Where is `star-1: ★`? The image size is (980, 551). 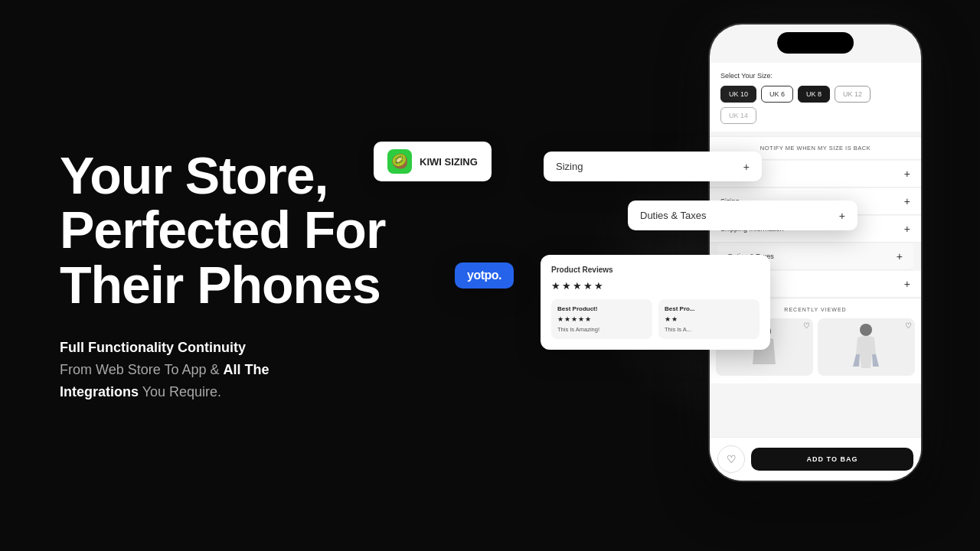
star-1: ★ is located at coordinates (556, 286).